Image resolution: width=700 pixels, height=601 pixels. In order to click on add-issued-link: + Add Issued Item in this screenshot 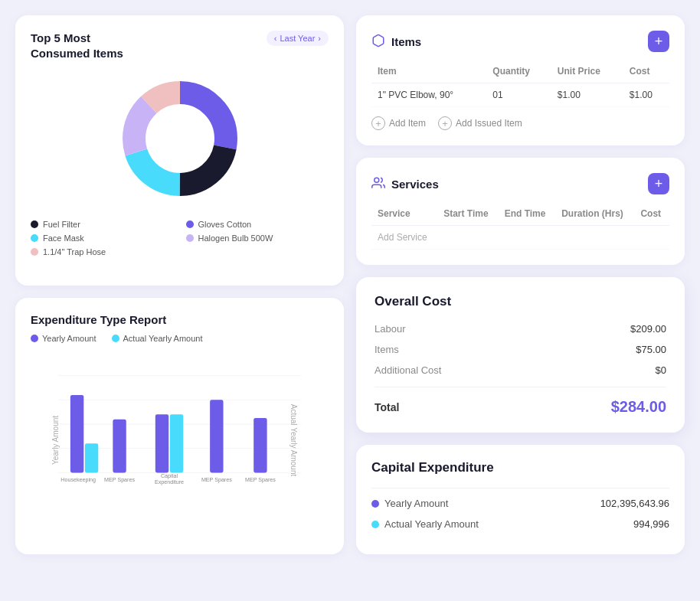, I will do `click(480, 123)`.